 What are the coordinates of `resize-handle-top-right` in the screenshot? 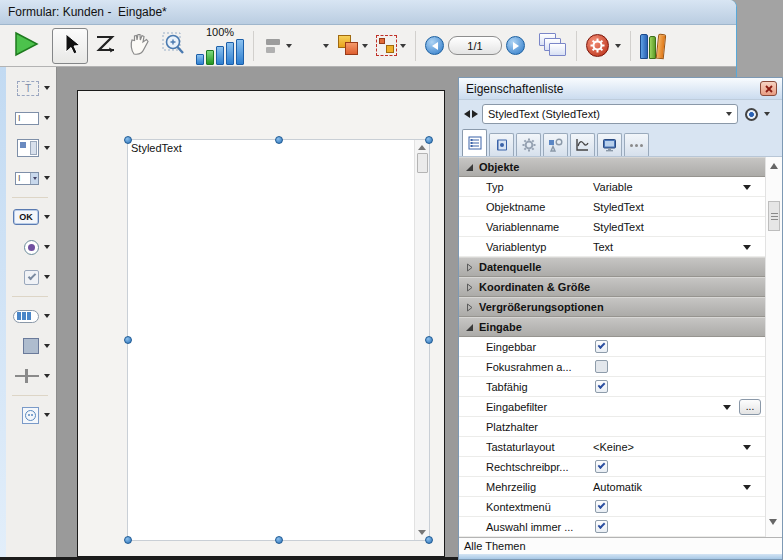 It's located at (429, 140).